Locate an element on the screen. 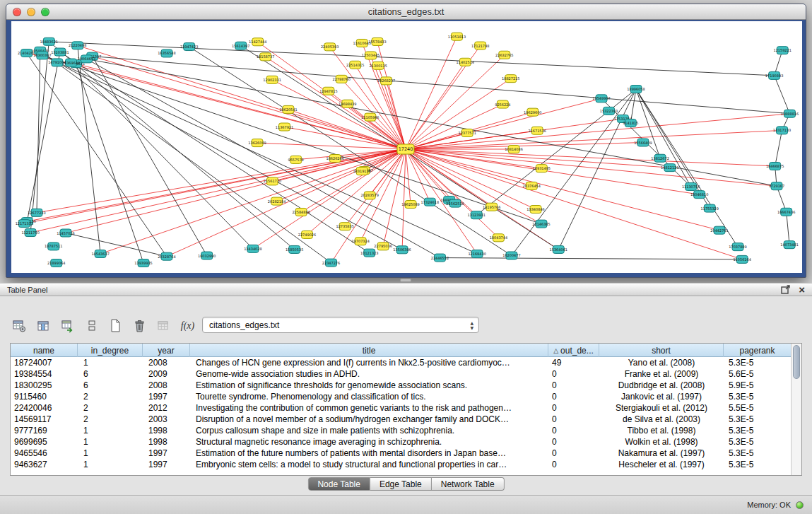 The height and width of the screenshot is (514, 812). float-panel-icon is located at coordinates (786, 290).